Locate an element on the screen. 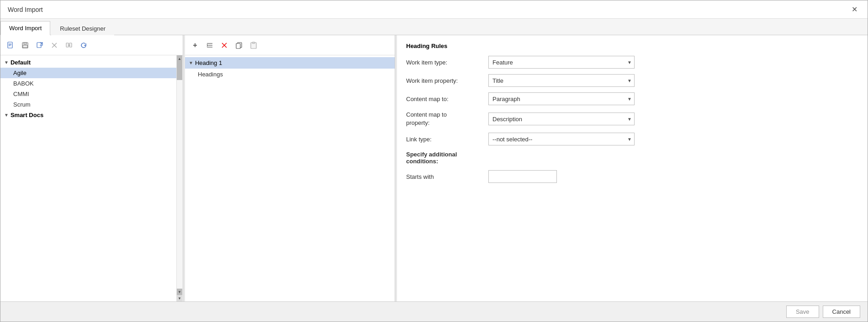 The height and width of the screenshot is (322, 868). label-starts-with: Starts with is located at coordinates (447, 177).